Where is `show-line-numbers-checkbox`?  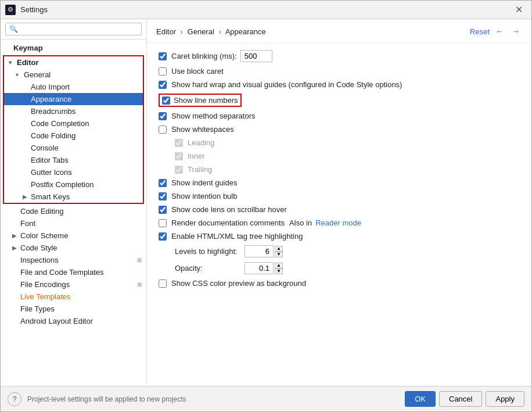 show-line-numbers-checkbox is located at coordinates (166, 101).